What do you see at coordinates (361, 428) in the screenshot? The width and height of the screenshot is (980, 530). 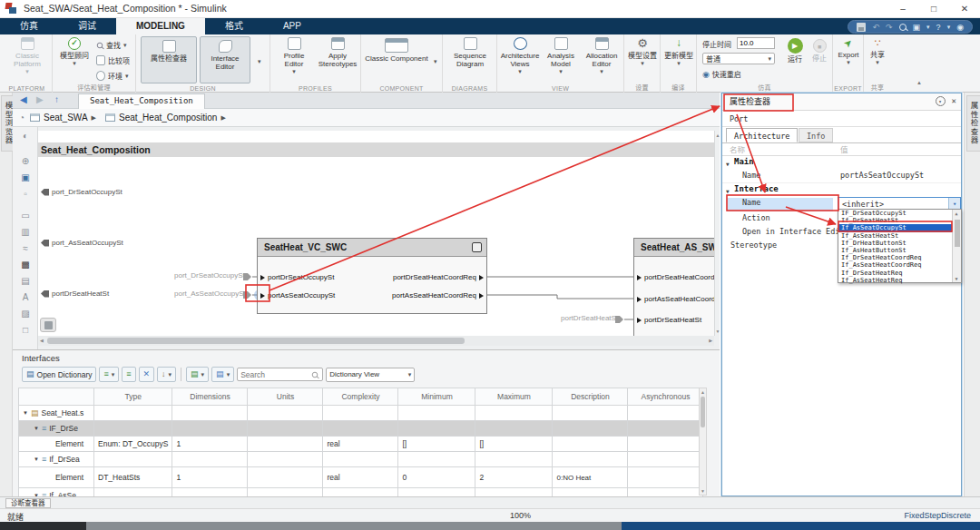 I see `table-row: ▼≡IF_DrSe` at bounding box center [361, 428].